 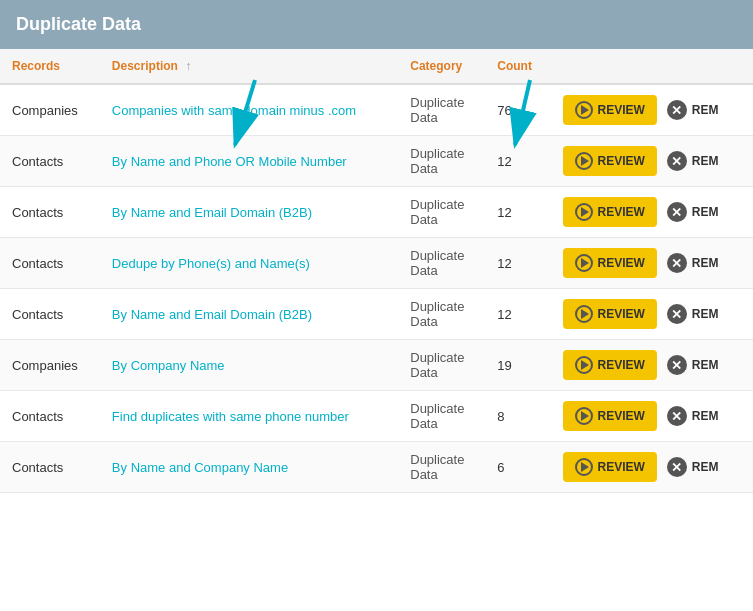 I want to click on table-header: Records Description ↑ Category Count, so click(x=376, y=66).